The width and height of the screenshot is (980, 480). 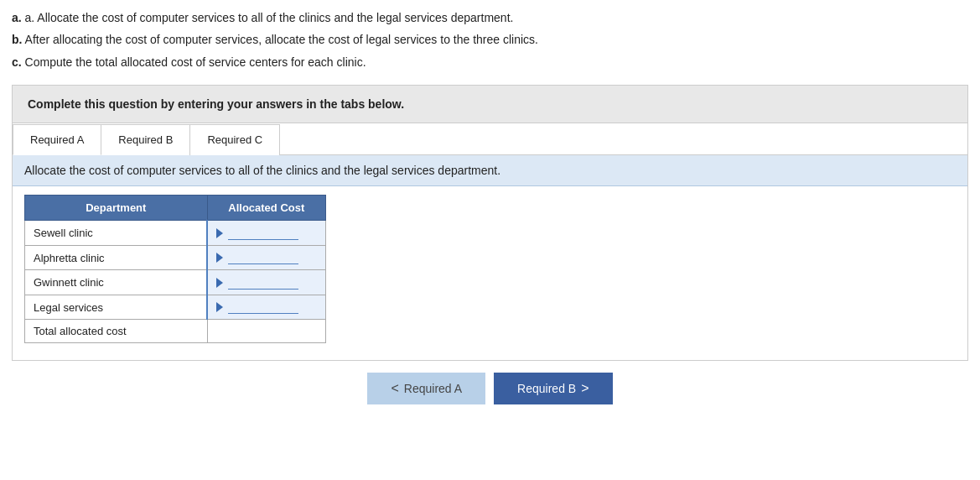 What do you see at coordinates (117, 307) in the screenshot?
I see `dept-cell: Legal services` at bounding box center [117, 307].